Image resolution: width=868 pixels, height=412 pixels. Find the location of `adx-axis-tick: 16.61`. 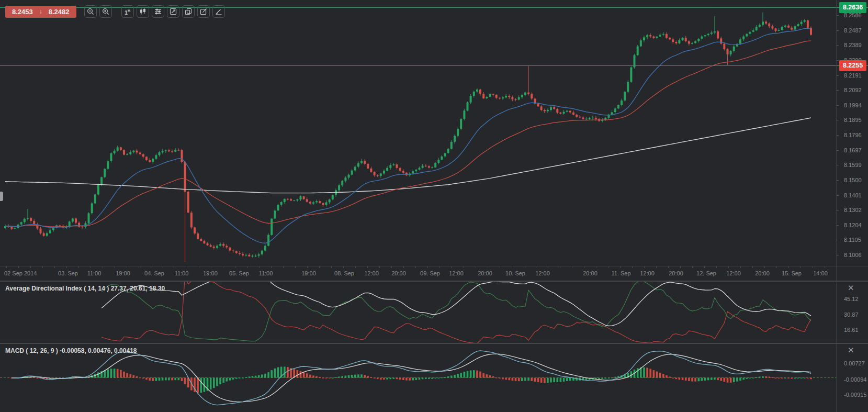

adx-axis-tick: 16.61 is located at coordinates (851, 330).